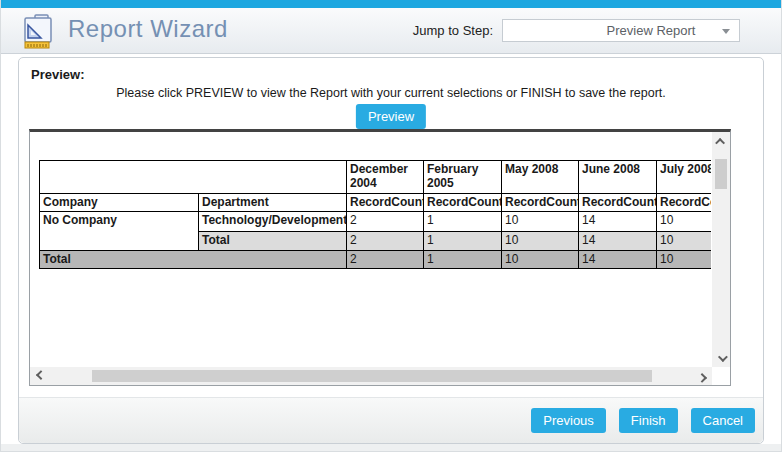  I want to click on horizontal-scrollbar-thumb, so click(372, 376).